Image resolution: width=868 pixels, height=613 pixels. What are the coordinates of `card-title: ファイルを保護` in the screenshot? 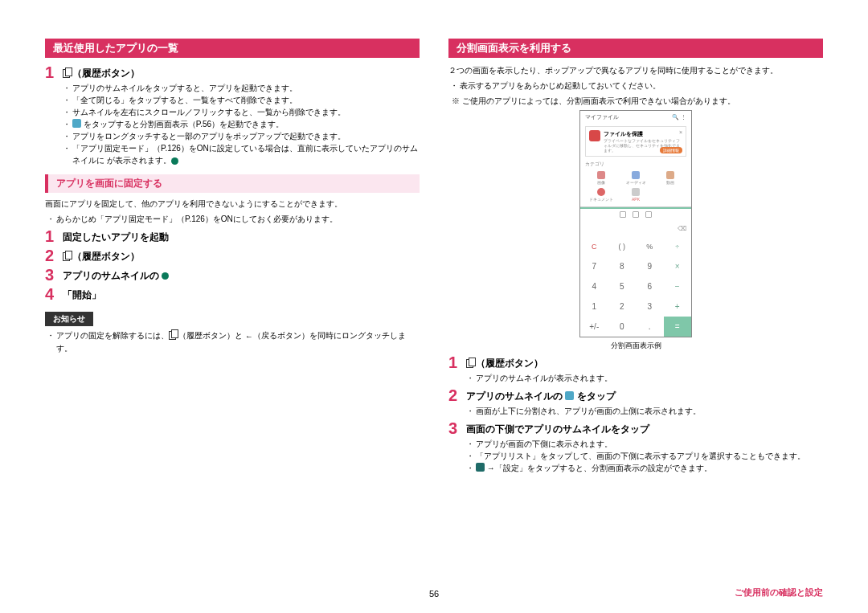 It's located at (643, 134).